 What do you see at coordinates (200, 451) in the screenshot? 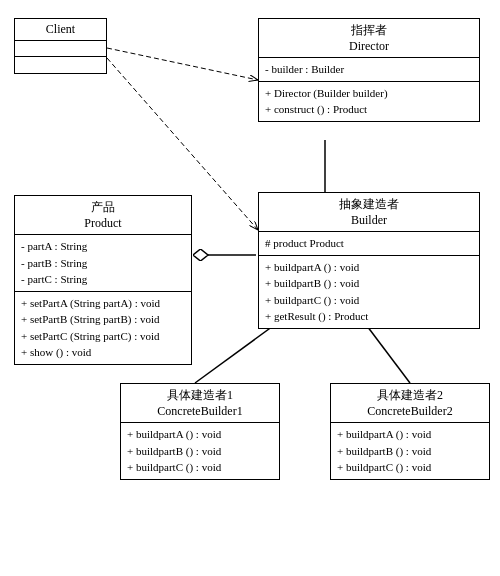
I see `concrete1-methods: + buildpartA () : void + buildpartB () :…` at bounding box center [200, 451].